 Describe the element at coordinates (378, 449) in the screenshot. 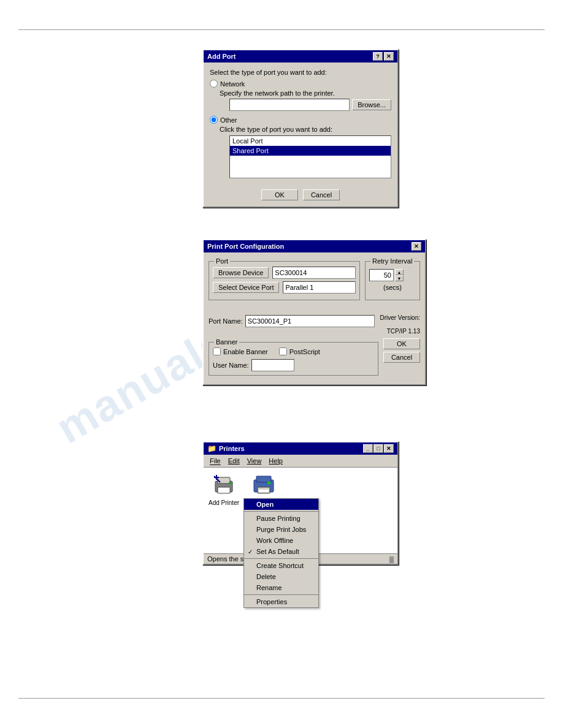

I see `printers-max-button: □` at that location.